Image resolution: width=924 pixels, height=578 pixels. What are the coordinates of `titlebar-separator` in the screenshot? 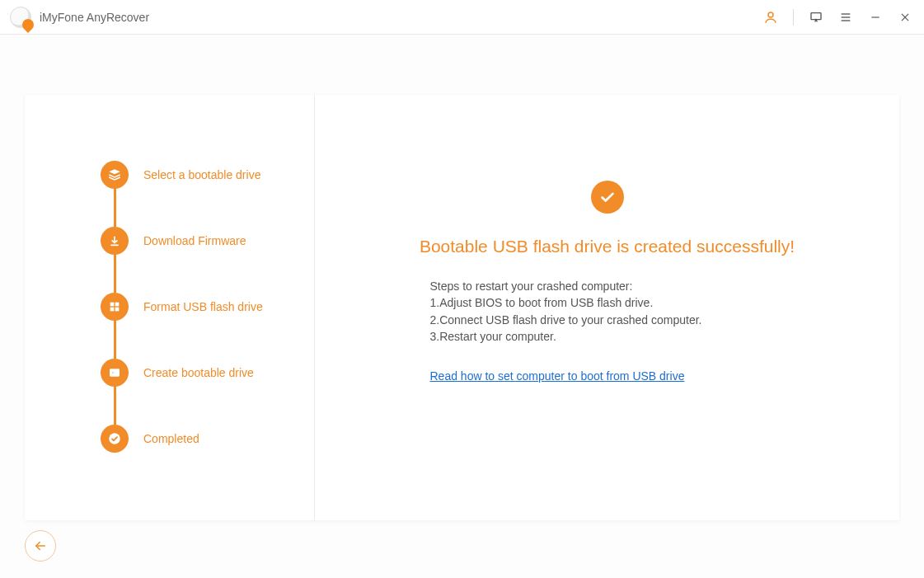 It's located at (793, 17).